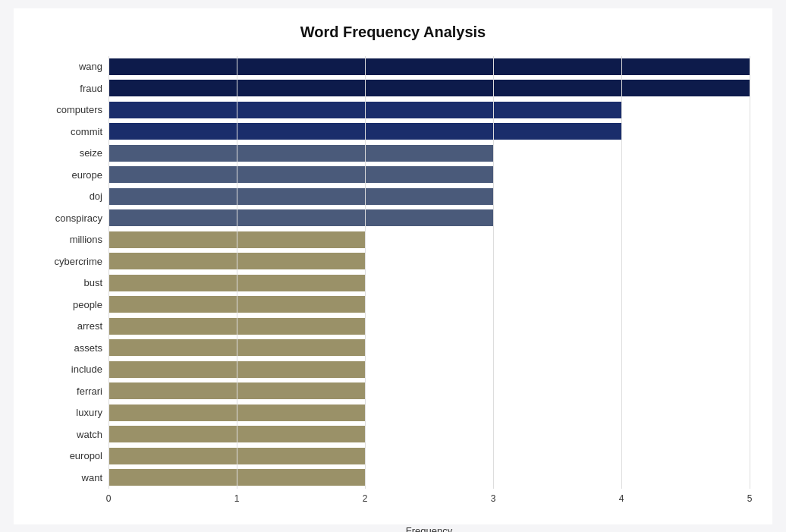  I want to click on y-axis-label: computers, so click(79, 111).